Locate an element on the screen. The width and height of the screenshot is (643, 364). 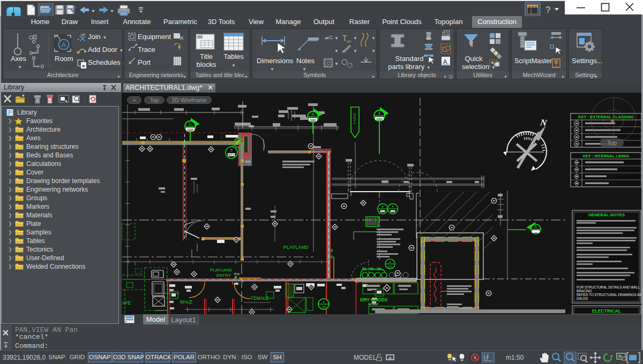
svg-text: A304 is located at coordinates (190, 130).